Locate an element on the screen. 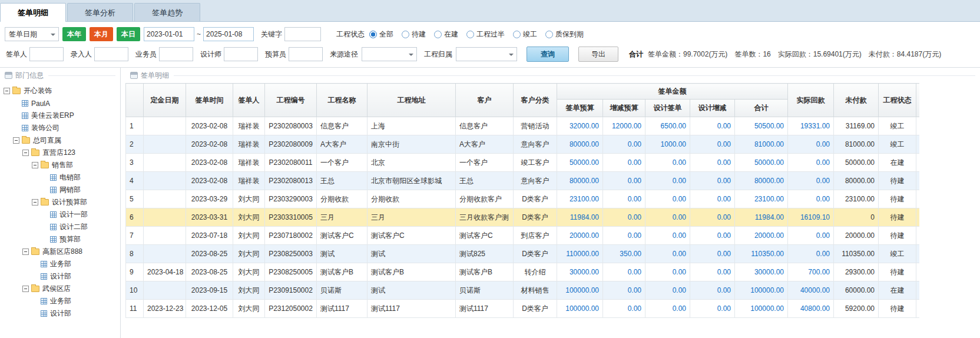  tree-node: 销售部 is located at coordinates (60, 165).